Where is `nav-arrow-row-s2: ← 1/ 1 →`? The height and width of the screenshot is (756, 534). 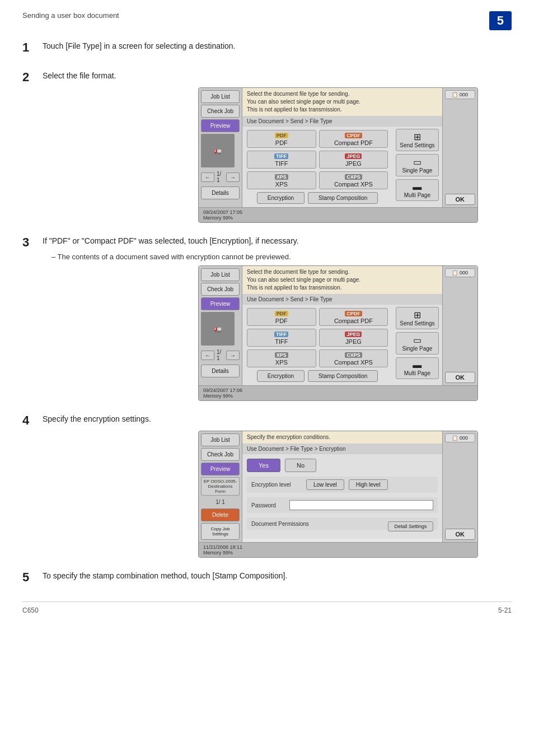 nav-arrow-row-s2: ← 1/ 1 → is located at coordinates (221, 177).